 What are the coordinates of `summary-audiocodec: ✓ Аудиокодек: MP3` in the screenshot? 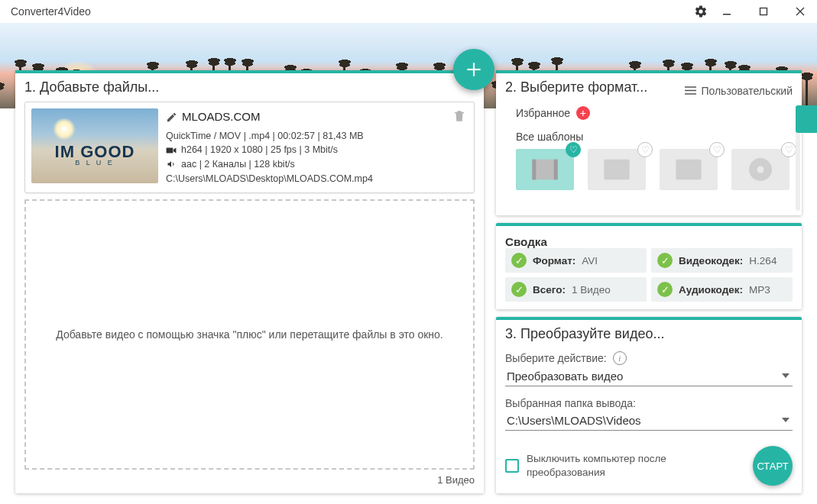 It's located at (721, 289).